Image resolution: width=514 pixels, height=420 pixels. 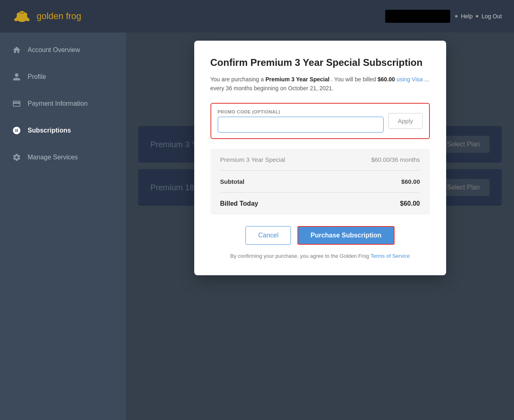 What do you see at coordinates (346, 235) in the screenshot?
I see `purchase-subscription-button: Purchase Subscription` at bounding box center [346, 235].